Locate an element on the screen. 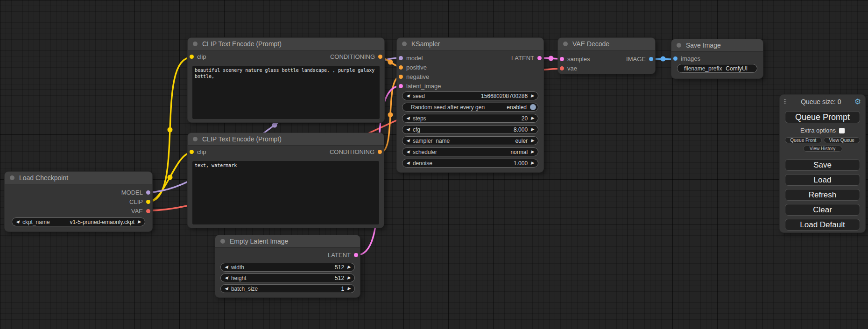 The image size is (868, 329). view-queue-button: View Queue is located at coordinates (842, 140).